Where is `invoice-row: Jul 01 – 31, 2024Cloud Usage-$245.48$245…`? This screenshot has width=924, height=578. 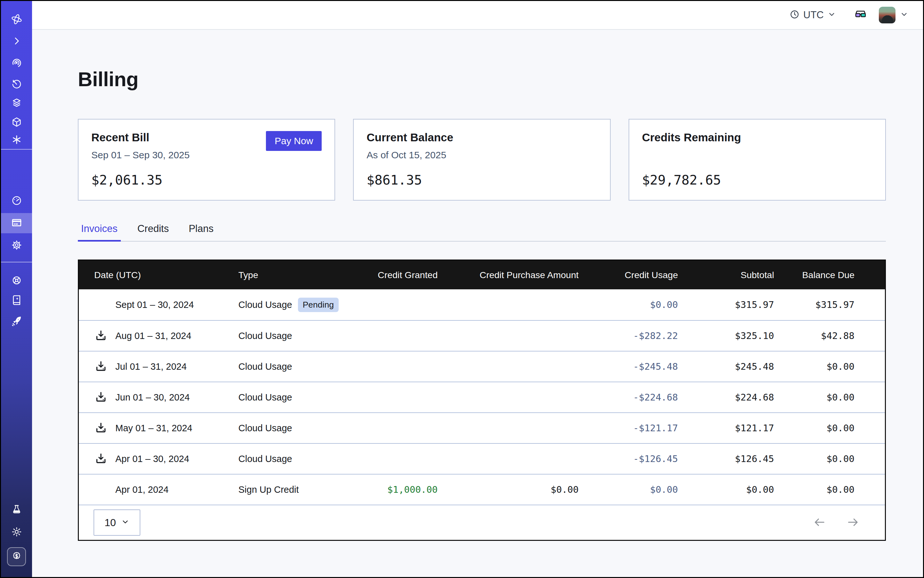
invoice-row: Jul 01 – 31, 2024Cloud Usage-$245.48$245… is located at coordinates (482, 366).